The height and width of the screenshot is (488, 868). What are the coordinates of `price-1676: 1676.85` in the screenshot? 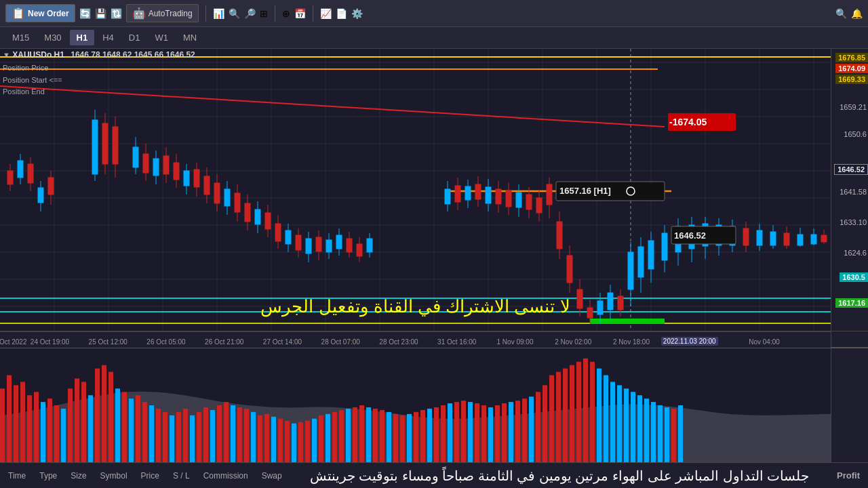 It's located at (852, 58).